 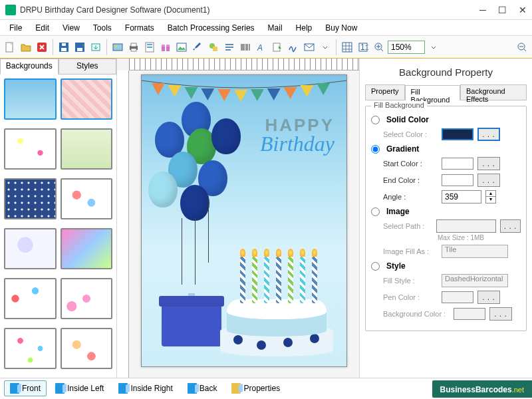 I want to click on label-gradient: Gradient, so click(x=403, y=149).